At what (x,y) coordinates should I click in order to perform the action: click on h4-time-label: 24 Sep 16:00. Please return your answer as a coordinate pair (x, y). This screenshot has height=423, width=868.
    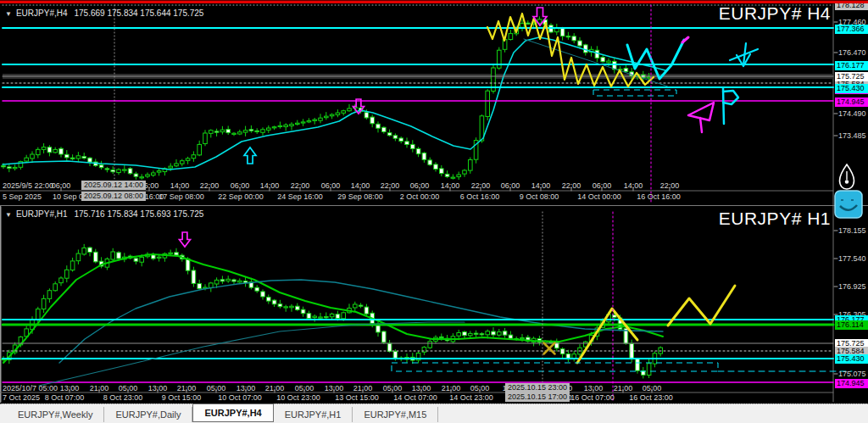
    Looking at the image, I should click on (300, 197).